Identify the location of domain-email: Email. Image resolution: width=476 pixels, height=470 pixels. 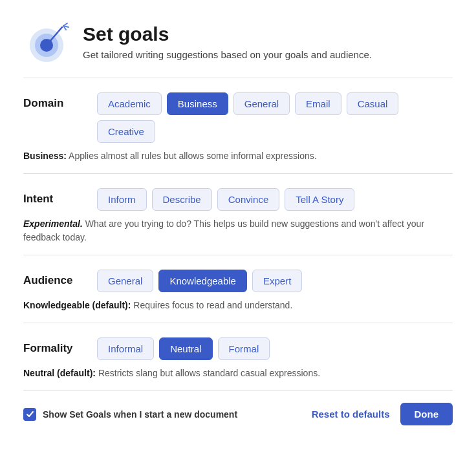
(318, 103).